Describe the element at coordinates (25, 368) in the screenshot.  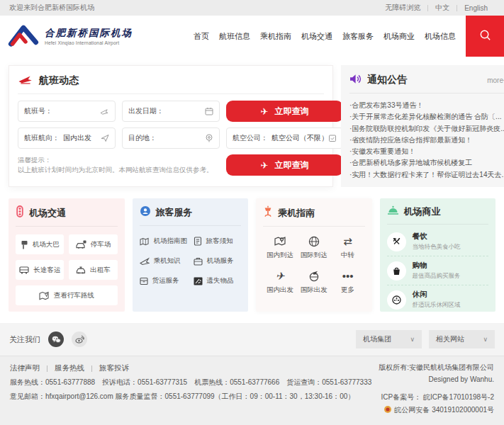
I see `legal-notice-link: 法律声明` at that location.